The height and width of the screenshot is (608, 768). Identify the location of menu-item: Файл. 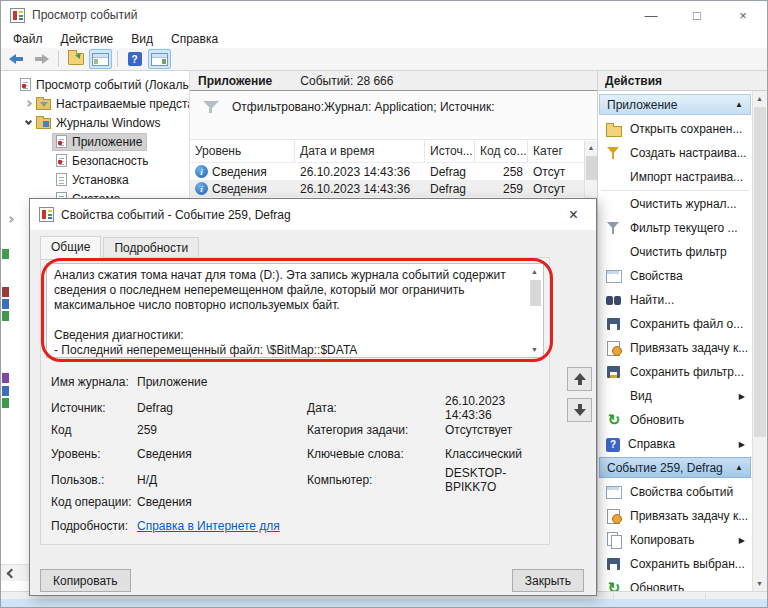
(28, 39).